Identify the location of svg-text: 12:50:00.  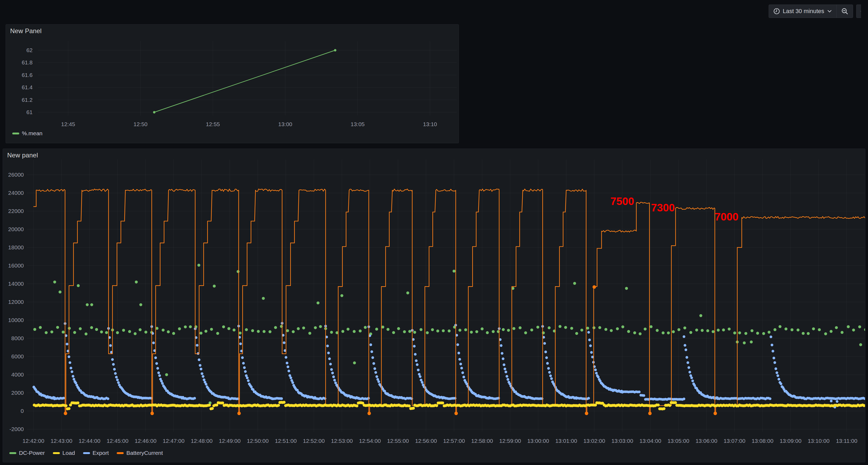
(257, 441).